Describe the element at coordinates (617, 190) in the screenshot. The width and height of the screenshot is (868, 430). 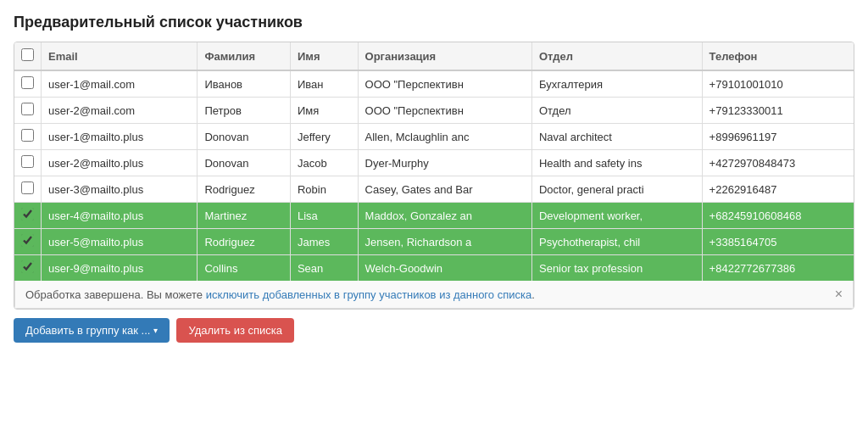
I see `row-department: Doctor, general practi` at that location.